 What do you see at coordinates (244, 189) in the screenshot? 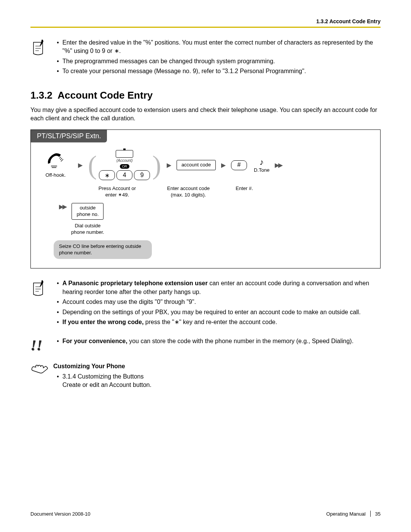
I see `caption-enter-hash: Enter #.` at bounding box center [244, 189].